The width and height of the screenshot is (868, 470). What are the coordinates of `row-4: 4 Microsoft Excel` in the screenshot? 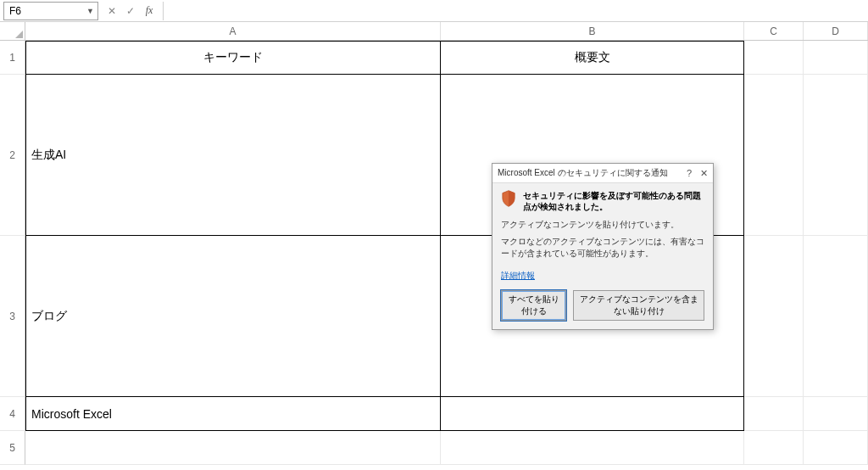 It's located at (434, 414).